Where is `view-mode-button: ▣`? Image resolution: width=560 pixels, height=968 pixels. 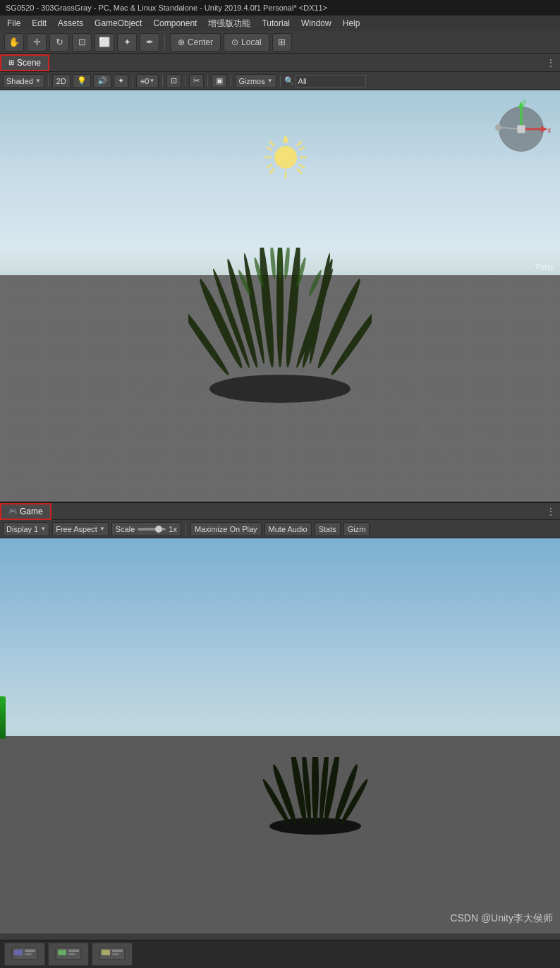 view-mode-button: ▣ is located at coordinates (219, 81).